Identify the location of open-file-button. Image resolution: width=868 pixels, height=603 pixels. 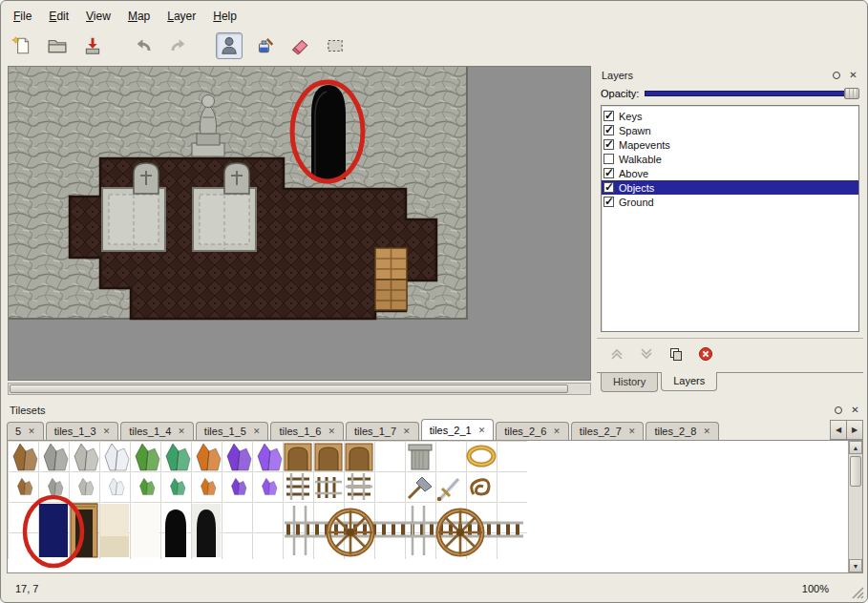
(57, 46).